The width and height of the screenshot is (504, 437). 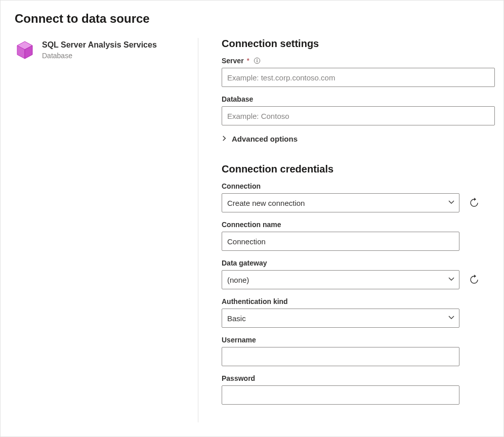 I want to click on connection-select, so click(x=341, y=203).